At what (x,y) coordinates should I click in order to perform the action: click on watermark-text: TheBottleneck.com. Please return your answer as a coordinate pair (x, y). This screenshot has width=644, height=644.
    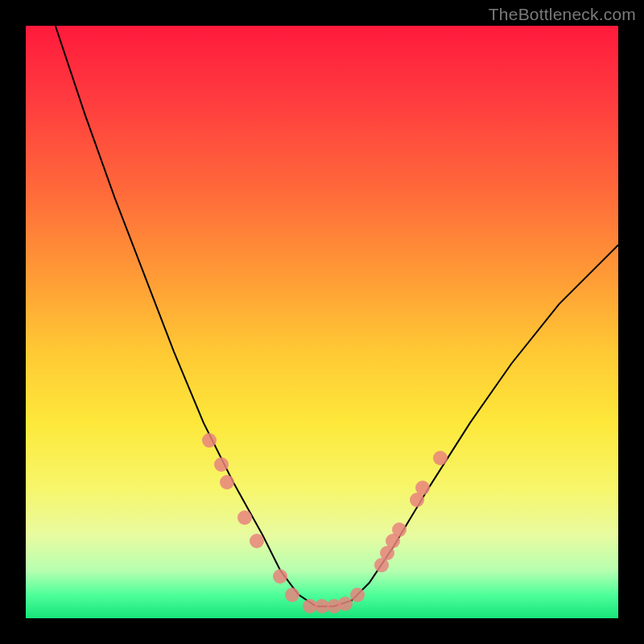
    Looking at the image, I should click on (562, 14).